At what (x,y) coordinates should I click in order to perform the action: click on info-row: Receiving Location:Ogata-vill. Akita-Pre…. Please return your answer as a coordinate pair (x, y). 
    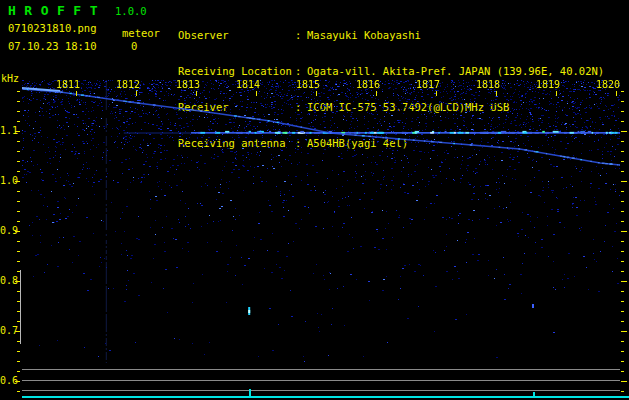
    Looking at the image, I should click on (391, 71).